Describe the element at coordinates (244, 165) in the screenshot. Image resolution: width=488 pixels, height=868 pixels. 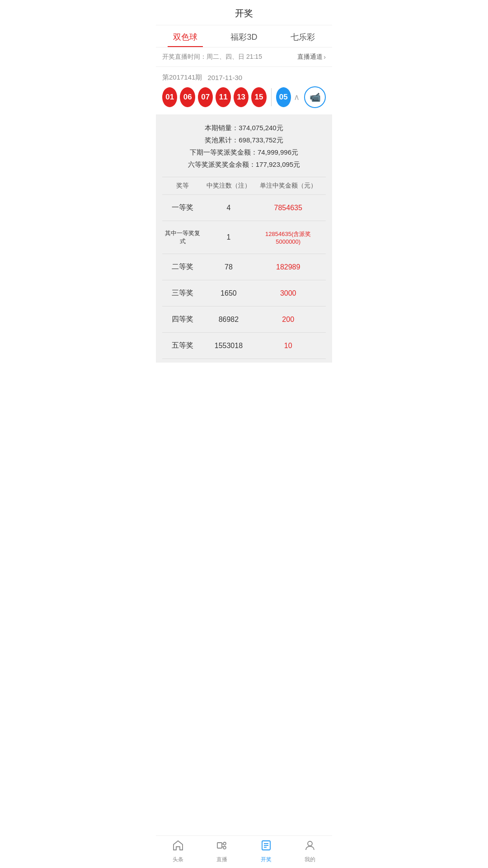
I see `summary-line4: 六等奖派奖奖金余额：177,923,095元` at that location.